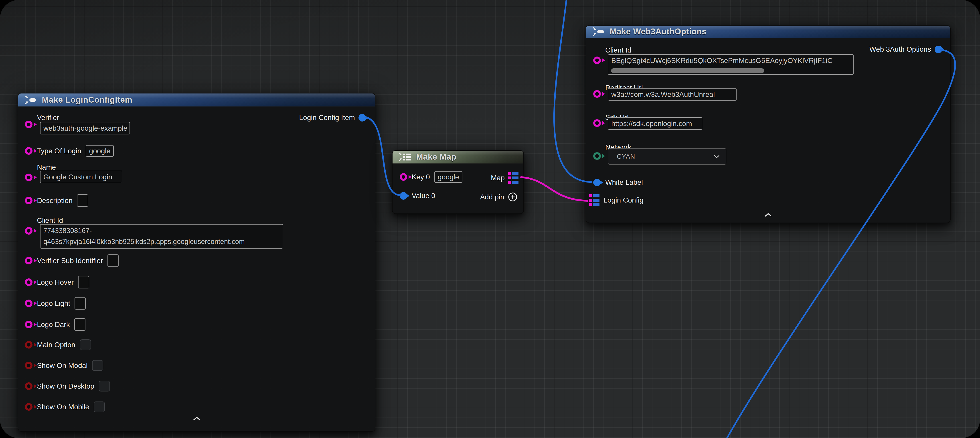 The image size is (980, 438). What do you see at coordinates (85, 345) in the screenshot?
I see `main-option-checkbox` at bounding box center [85, 345].